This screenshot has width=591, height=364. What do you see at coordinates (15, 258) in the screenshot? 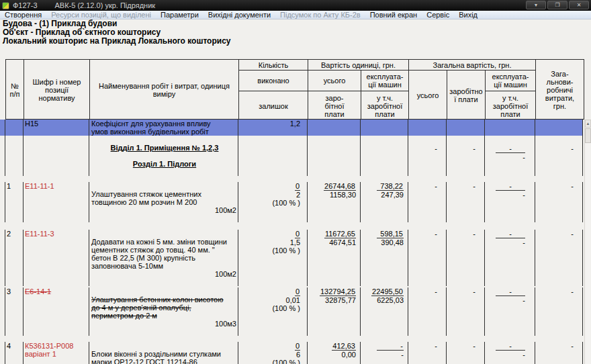
I see `row-number: 2` at bounding box center [15, 258].